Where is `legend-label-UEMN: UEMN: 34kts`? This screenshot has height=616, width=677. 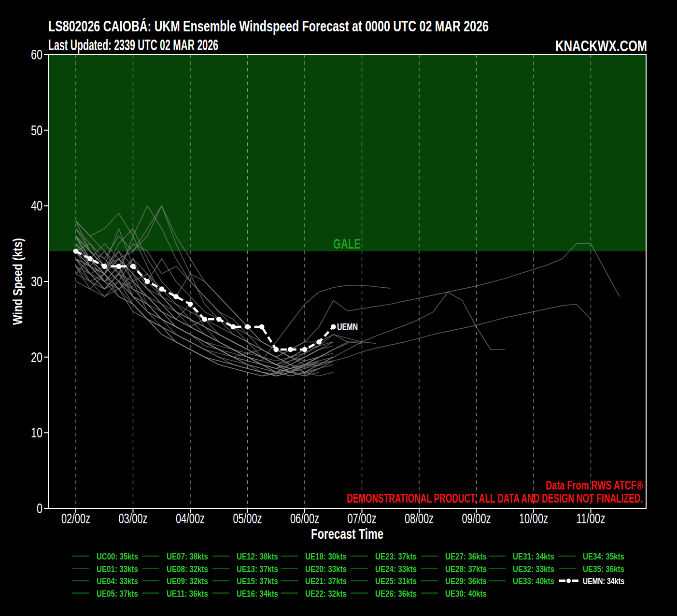 legend-label-UEMN: UEMN: 34kts is located at coordinates (604, 581).